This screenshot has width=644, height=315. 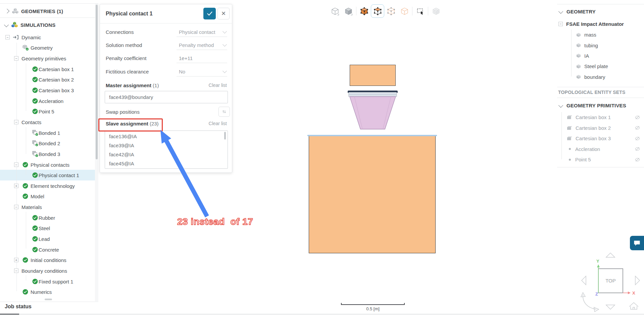 I want to click on shaded-cube-button, so click(x=348, y=11).